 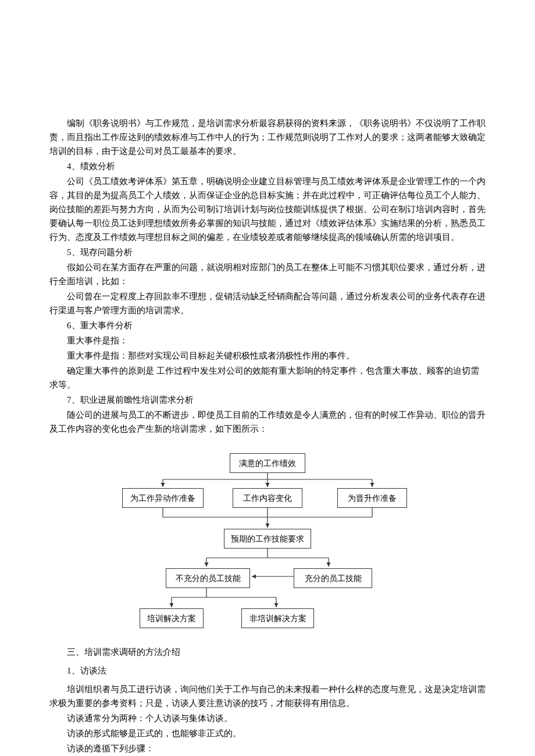 What do you see at coordinates (268, 540) in the screenshot?
I see `flowchart: 满意的工作绩效 为工作异动作准备 工作内容变化 为晋升作准备 预期的工作技能要求…` at bounding box center [268, 540].